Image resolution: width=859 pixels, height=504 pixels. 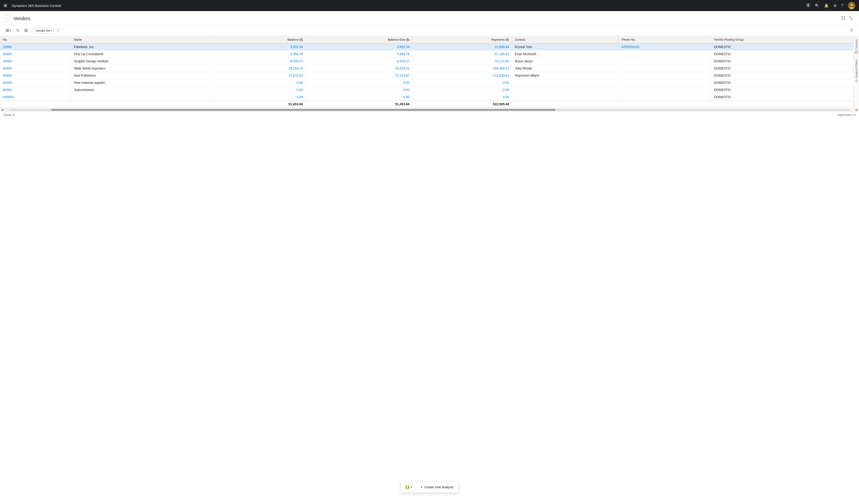 What do you see at coordinates (857, 110) in the screenshot?
I see `scroll-right-arrow: ▶` at bounding box center [857, 110].